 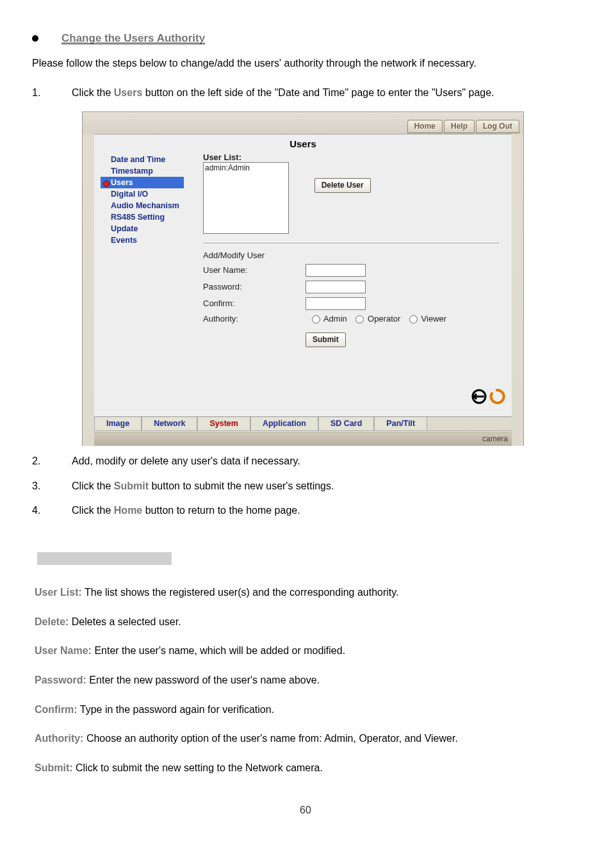 What do you see at coordinates (307, 768) in the screenshot?
I see `def-submit: Submit: Click to submit the new setting …` at bounding box center [307, 768].